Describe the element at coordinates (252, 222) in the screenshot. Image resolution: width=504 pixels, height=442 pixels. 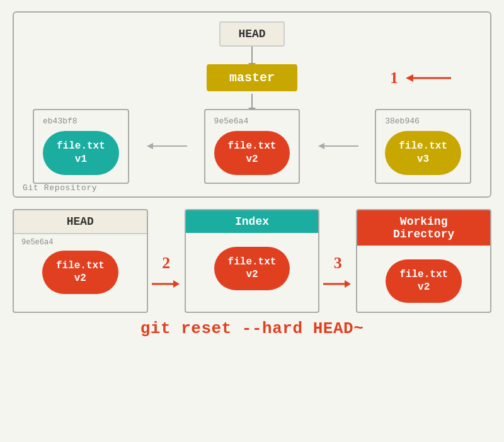
I see `zone-index-header: Index` at that location.